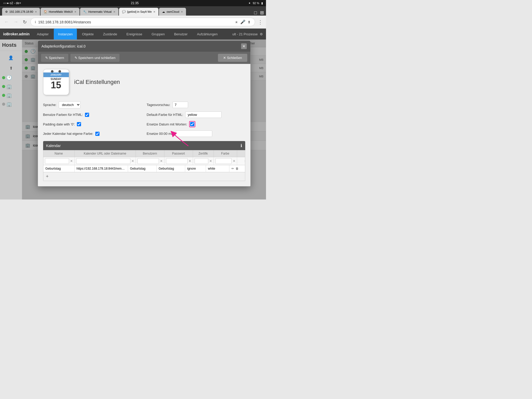 The width and height of the screenshot is (532, 399). Describe the element at coordinates (68, 134) in the screenshot. I see `jeder-kalender-label: Jeder Kalendar hat eigene Farbe:` at that location.